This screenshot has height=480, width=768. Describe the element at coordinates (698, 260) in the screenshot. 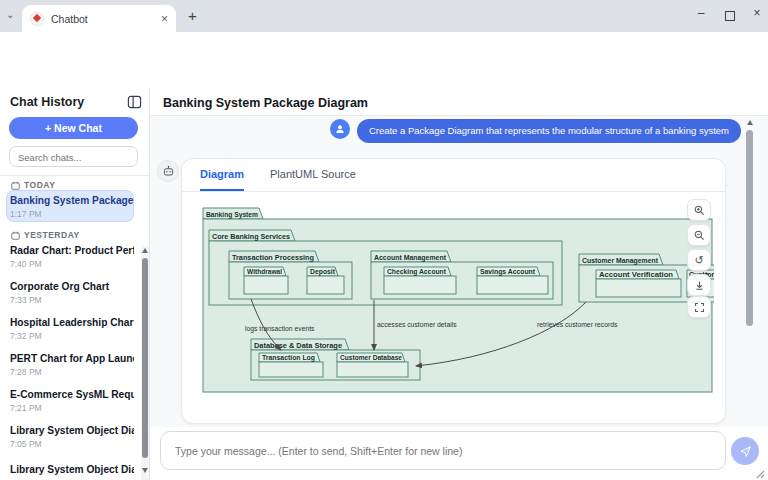

I see `reset-icon: ↺` at that location.